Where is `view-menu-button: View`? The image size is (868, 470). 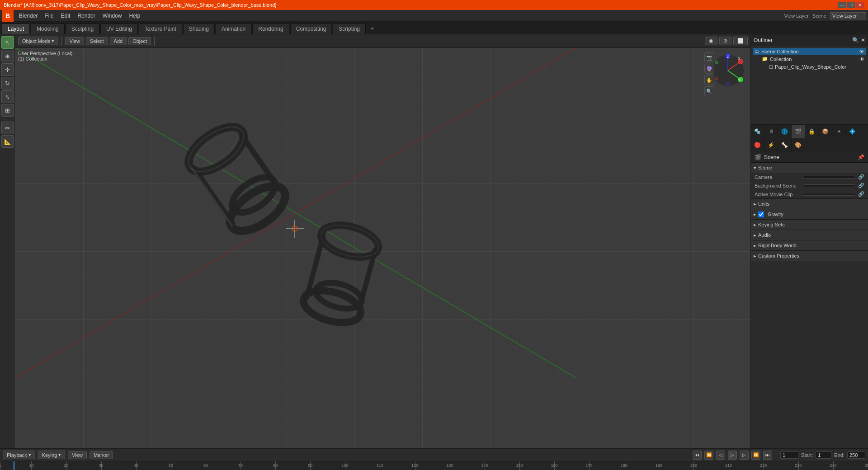 view-menu-button: View is located at coordinates (75, 41).